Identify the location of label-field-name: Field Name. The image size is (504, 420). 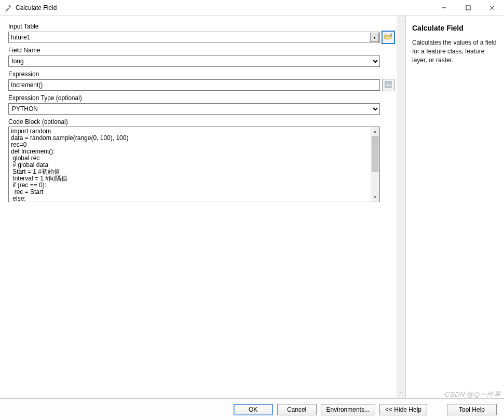
(201, 50).